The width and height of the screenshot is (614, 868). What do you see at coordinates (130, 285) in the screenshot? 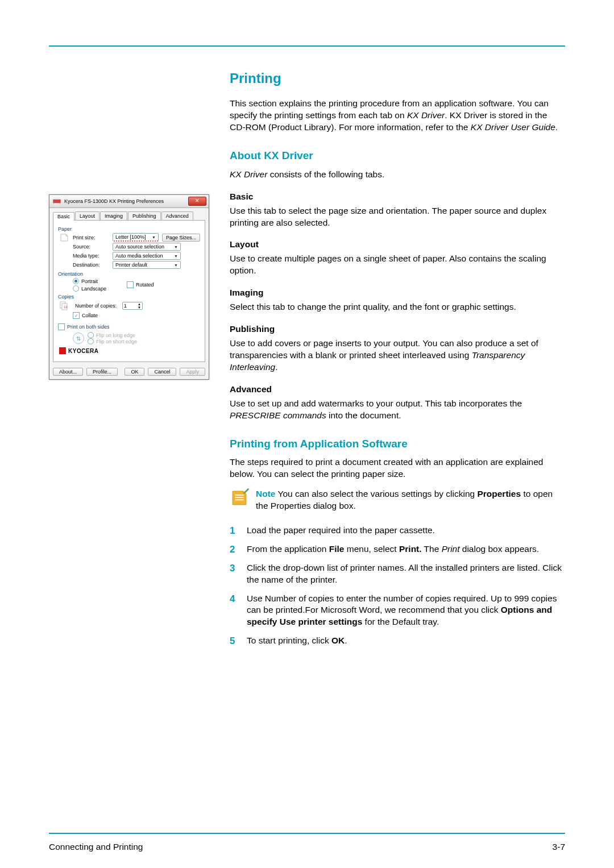
I see `rotated-checkbox` at bounding box center [130, 285].